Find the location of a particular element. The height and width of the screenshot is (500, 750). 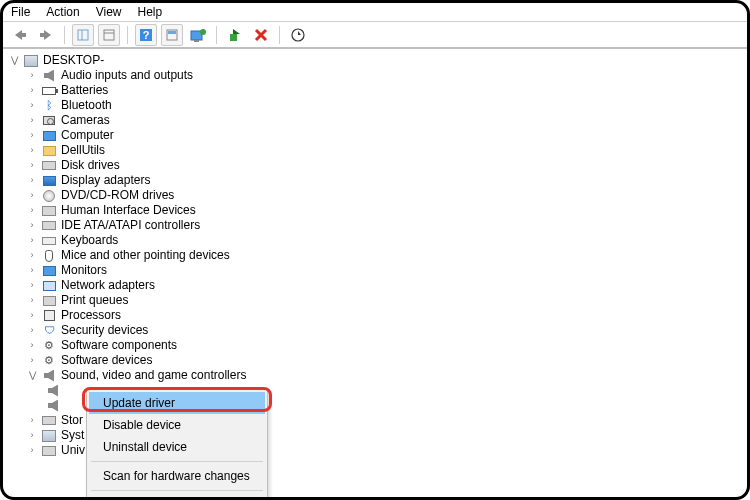

scan-hardware-button is located at coordinates (298, 35).